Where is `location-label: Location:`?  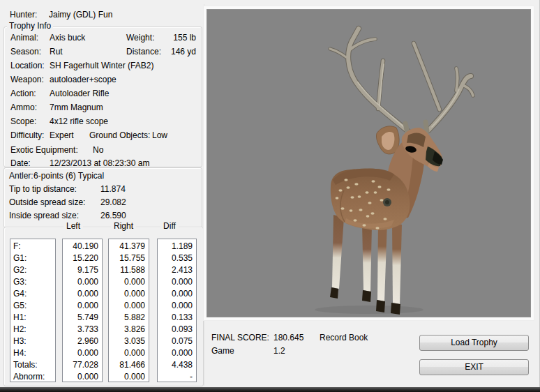 location-label: Location: is located at coordinates (28, 66).